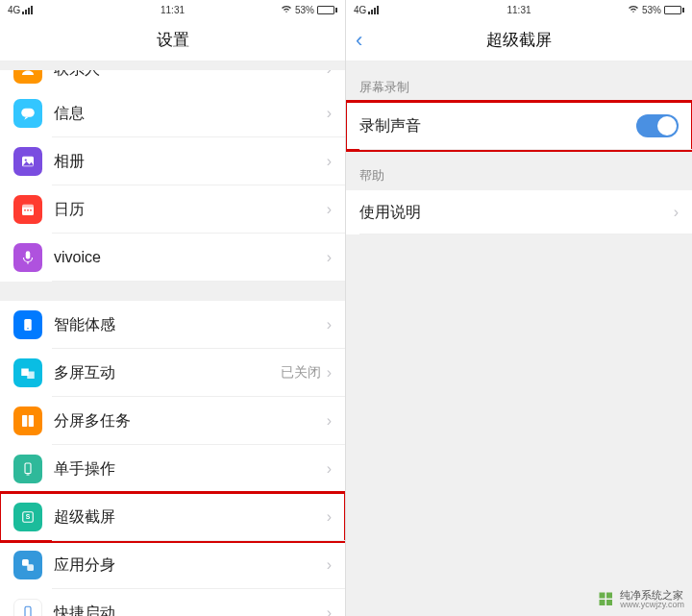 This screenshot has width=692, height=616. What do you see at coordinates (359, 40) in the screenshot?
I see `back-button: ‹` at bounding box center [359, 40].